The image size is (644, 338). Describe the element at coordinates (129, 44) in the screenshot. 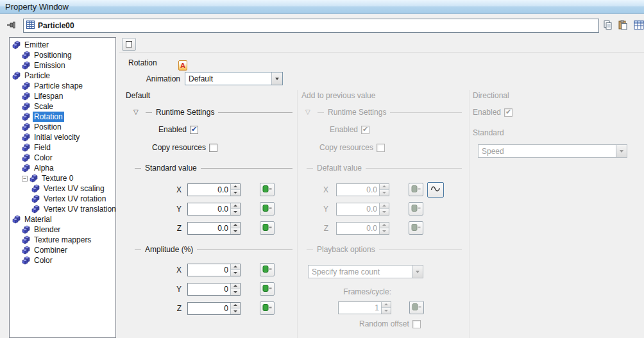

I see `panel-toggle-button` at that location.